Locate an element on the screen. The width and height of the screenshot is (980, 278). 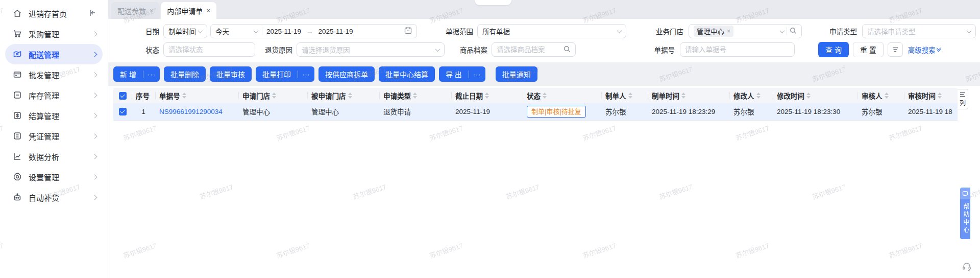
sidebar-item-analytics: 数据分析 is located at coordinates (54, 156).